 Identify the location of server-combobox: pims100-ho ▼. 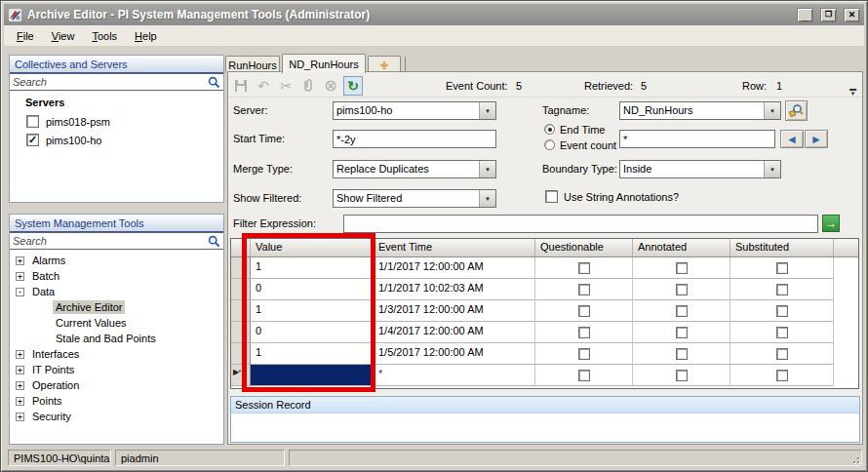
(414, 111).